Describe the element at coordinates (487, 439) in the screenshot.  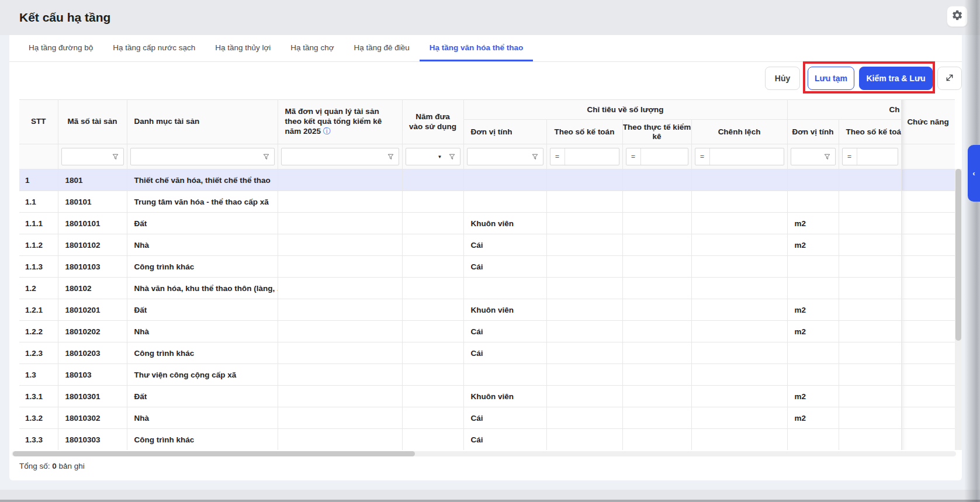
I see `table-row: 1.3.318010303Công trình khácCái` at that location.